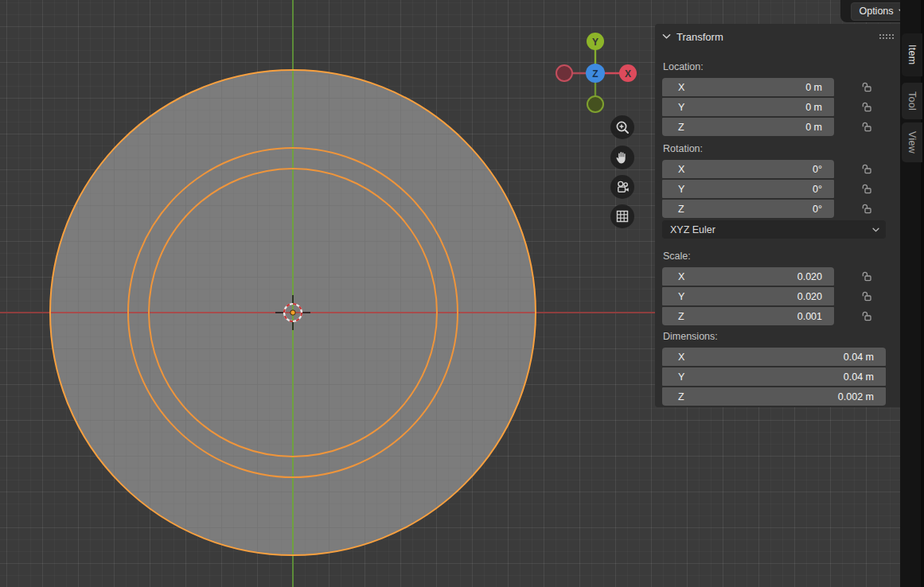 This screenshot has width=924, height=587. I want to click on tab-tool-label: Tool, so click(912, 101).